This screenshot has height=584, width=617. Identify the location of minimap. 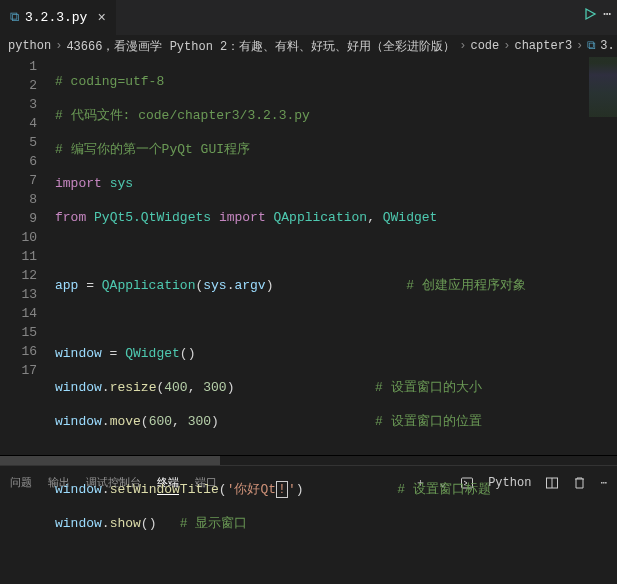
(603, 87).